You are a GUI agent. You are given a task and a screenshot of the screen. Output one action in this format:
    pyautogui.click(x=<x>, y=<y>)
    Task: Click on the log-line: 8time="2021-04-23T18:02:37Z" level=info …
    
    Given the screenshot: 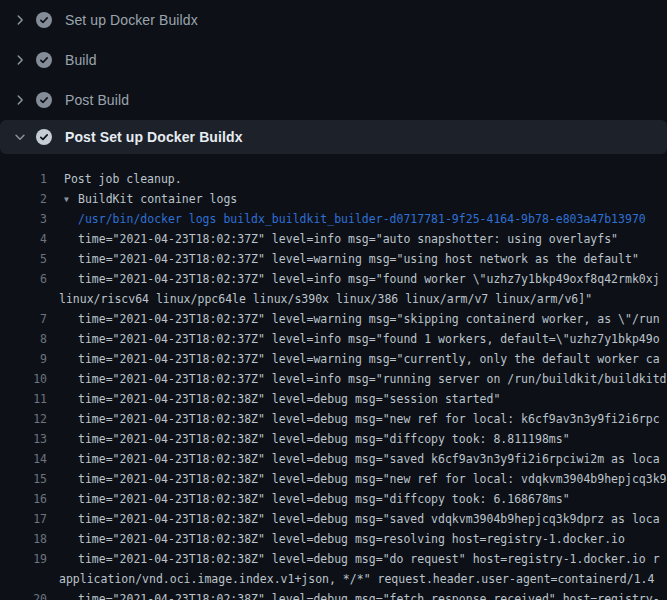 What is the action you would take?
    pyautogui.click(x=334, y=339)
    